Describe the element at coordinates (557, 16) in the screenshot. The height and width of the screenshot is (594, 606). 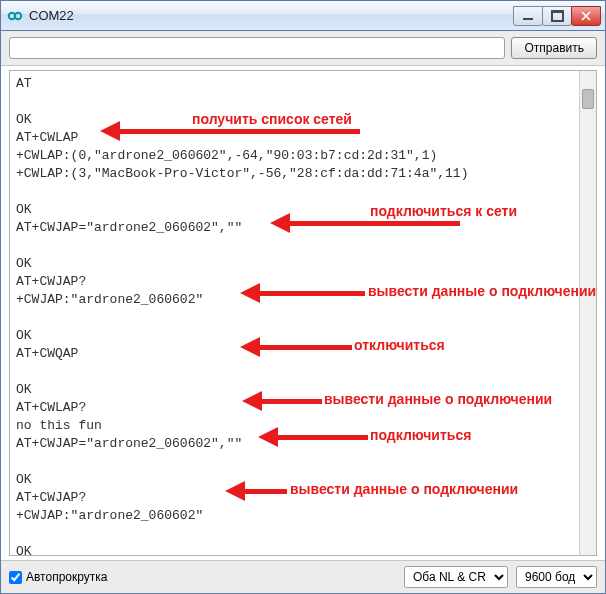
I see `maximize-button` at that location.